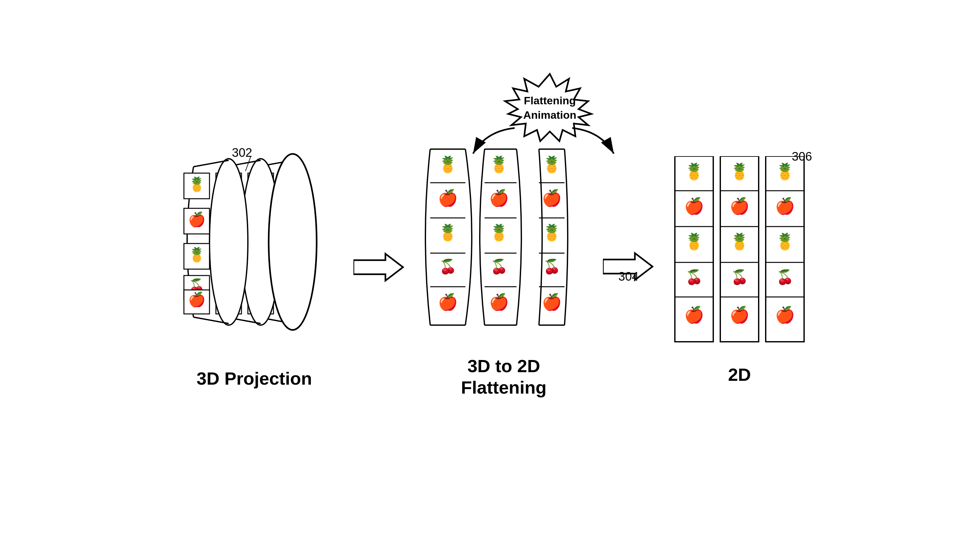  I want to click on svg-text: Flattening, so click(550, 100).